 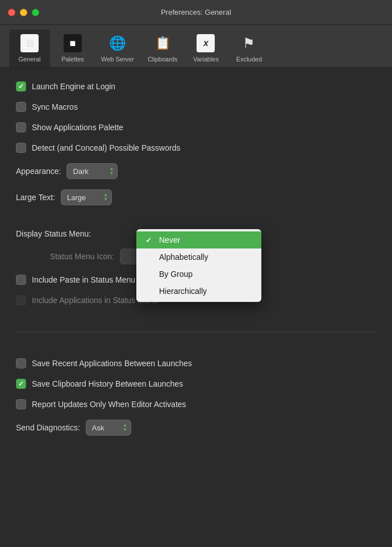 I want to click on display-status-menu-label: Display Status Menu:, so click(x=53, y=234).